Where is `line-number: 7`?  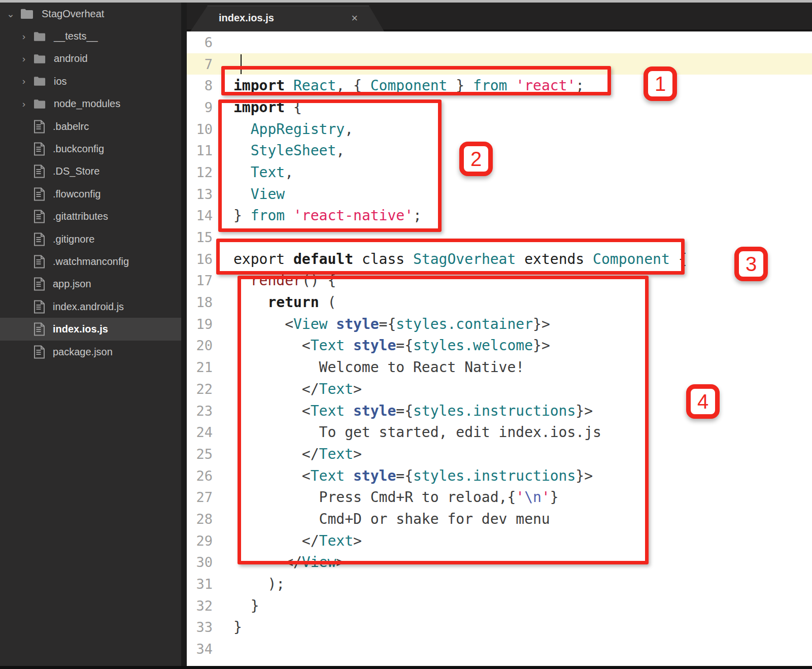
line-number: 7 is located at coordinates (200, 64).